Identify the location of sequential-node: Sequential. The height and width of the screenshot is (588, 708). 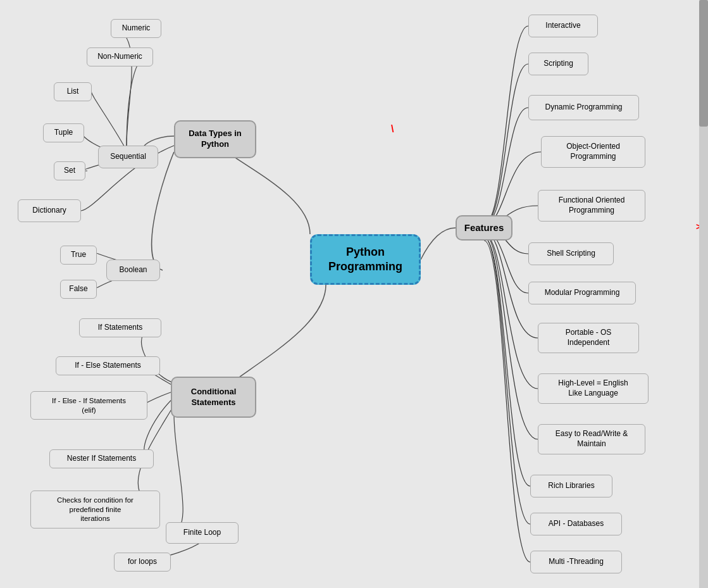
(128, 157).